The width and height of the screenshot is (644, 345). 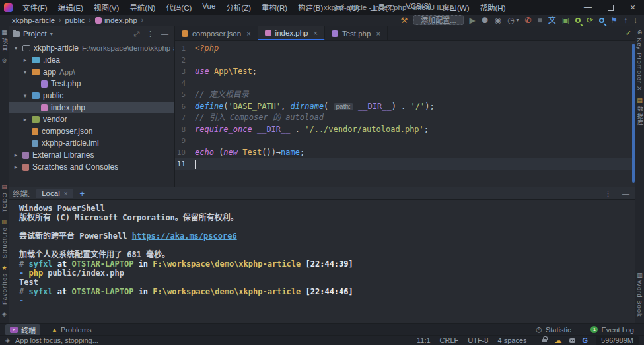 What do you see at coordinates (91, 48) in the screenshot?
I see `tree-item: ▾xkphp-articleF:\workspace\demo\xkphp-ar…` at bounding box center [91, 48].